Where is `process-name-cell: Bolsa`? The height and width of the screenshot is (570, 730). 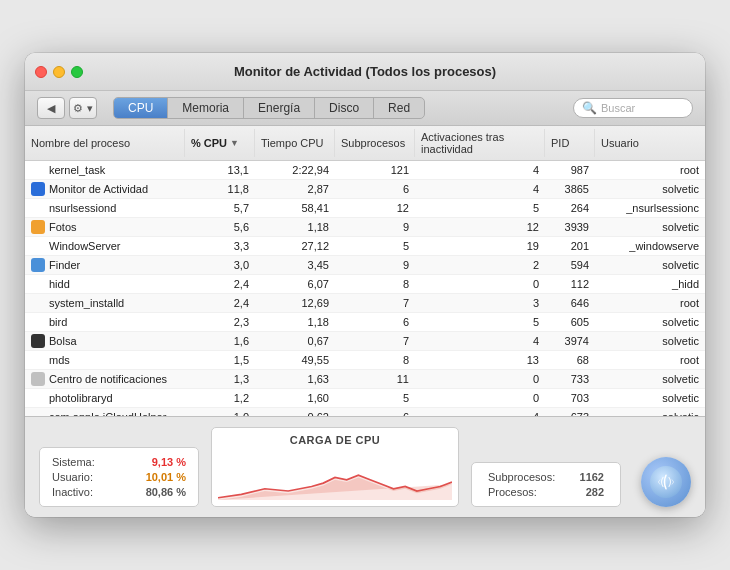
process-name-cell: Bolsa is located at coordinates (105, 341).